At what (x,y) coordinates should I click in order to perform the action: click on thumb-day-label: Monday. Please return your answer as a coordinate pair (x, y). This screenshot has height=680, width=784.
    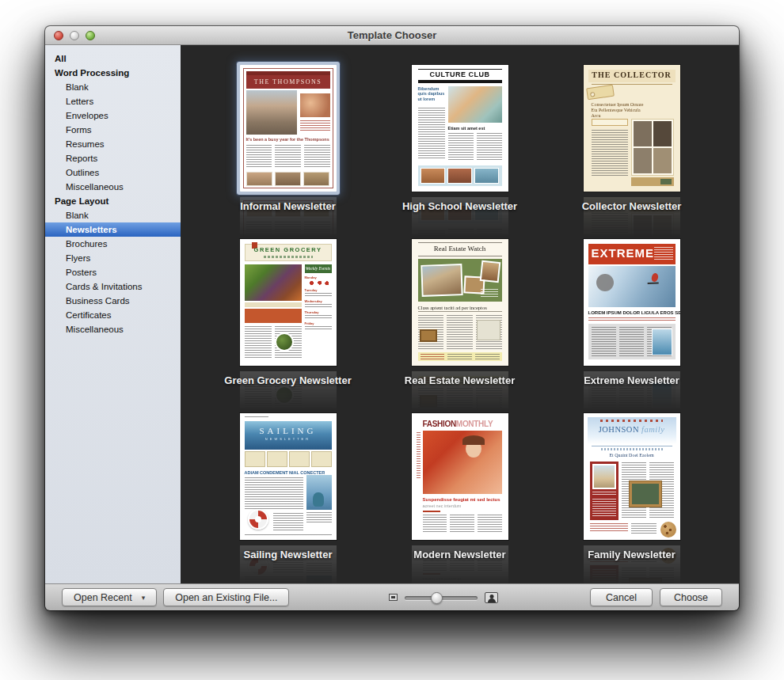
    Looking at the image, I should click on (318, 277).